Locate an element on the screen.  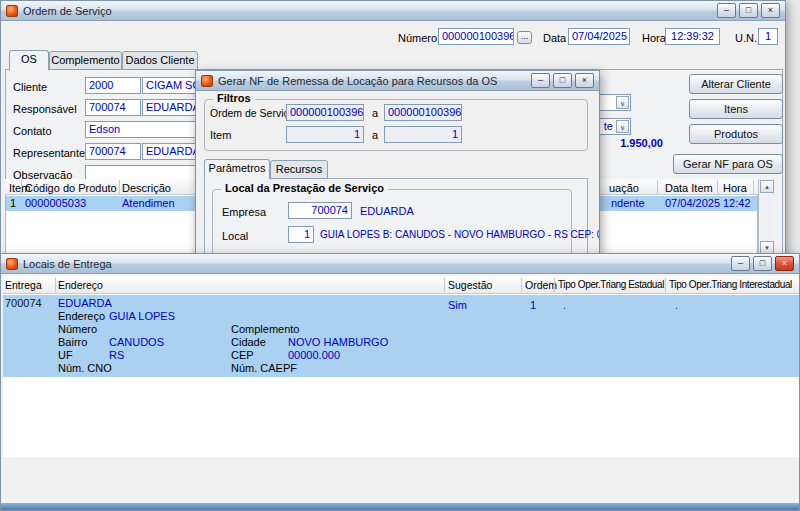
ordem-servico-label: Ordem de Serviço is located at coordinates (252, 113).